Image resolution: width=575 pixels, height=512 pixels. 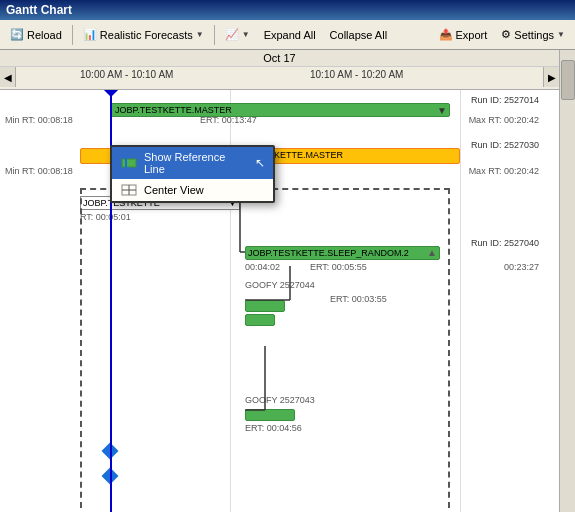 What do you see at coordinates (446, 34) in the screenshot?
I see `export-icon: 📤` at bounding box center [446, 34].